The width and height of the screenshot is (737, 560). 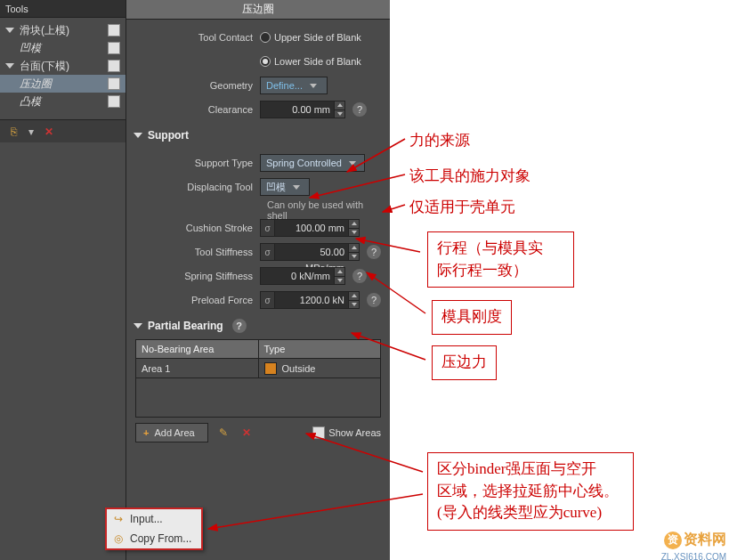 What do you see at coordinates (258, 135) in the screenshot?
I see `support-section-header: Support` at bounding box center [258, 135].